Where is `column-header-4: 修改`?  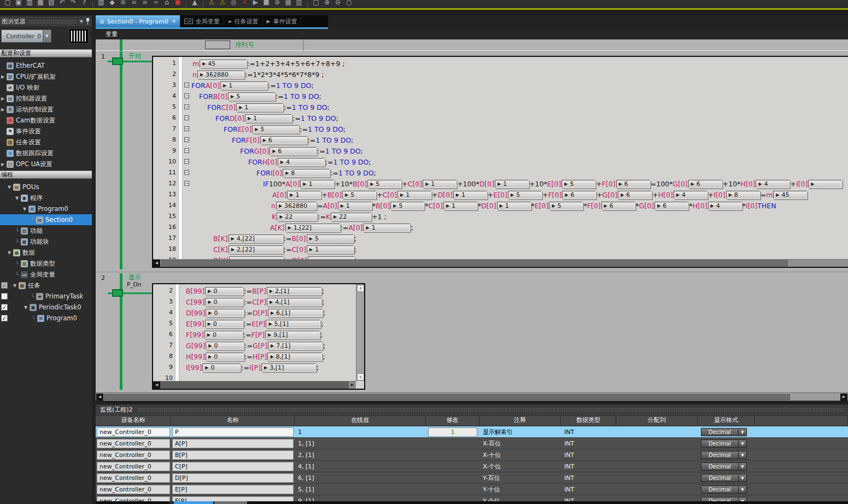
column-header-4: 修改 is located at coordinates (453, 421).